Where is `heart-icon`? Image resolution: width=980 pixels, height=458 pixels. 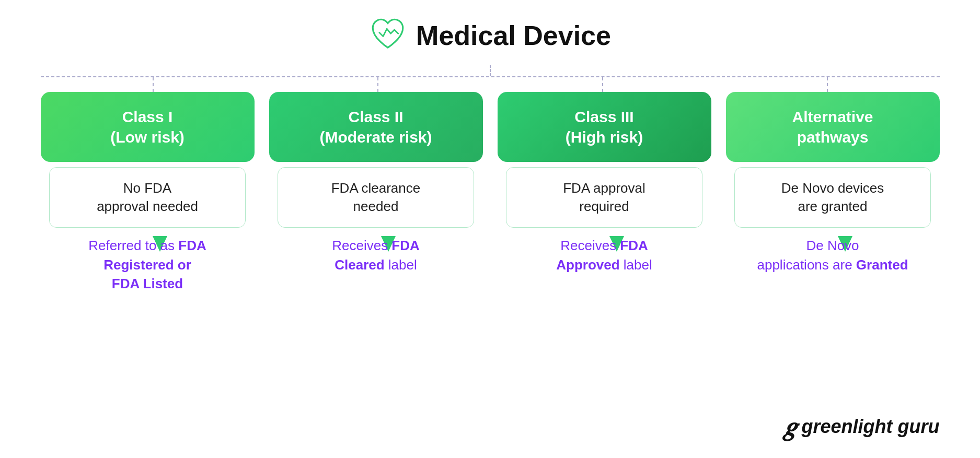 heart-icon is located at coordinates (388, 36).